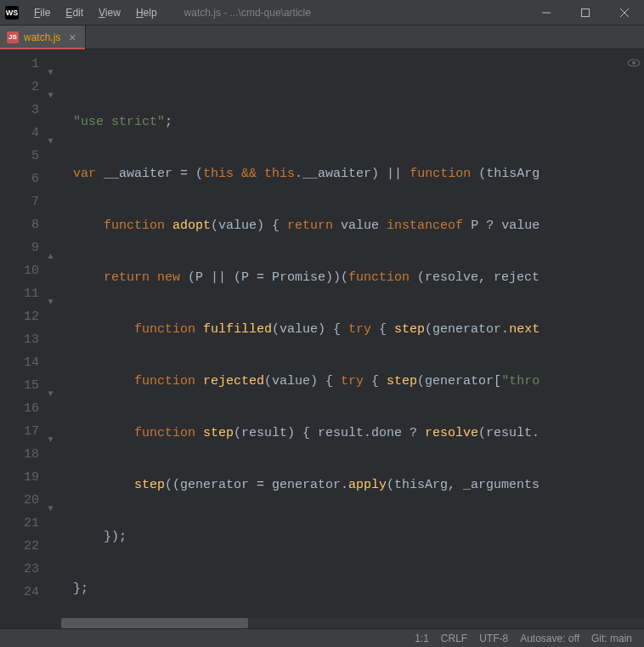 This screenshot has height=647, width=644. I want to click on tab-label: watch.js, so click(42, 37).